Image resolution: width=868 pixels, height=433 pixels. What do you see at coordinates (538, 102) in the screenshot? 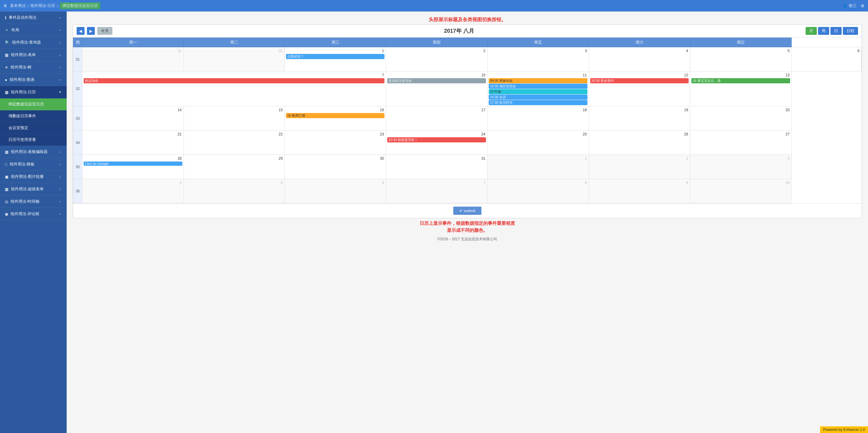
I see `calendar-event: 17:30 欢乐时光` at bounding box center [538, 102].